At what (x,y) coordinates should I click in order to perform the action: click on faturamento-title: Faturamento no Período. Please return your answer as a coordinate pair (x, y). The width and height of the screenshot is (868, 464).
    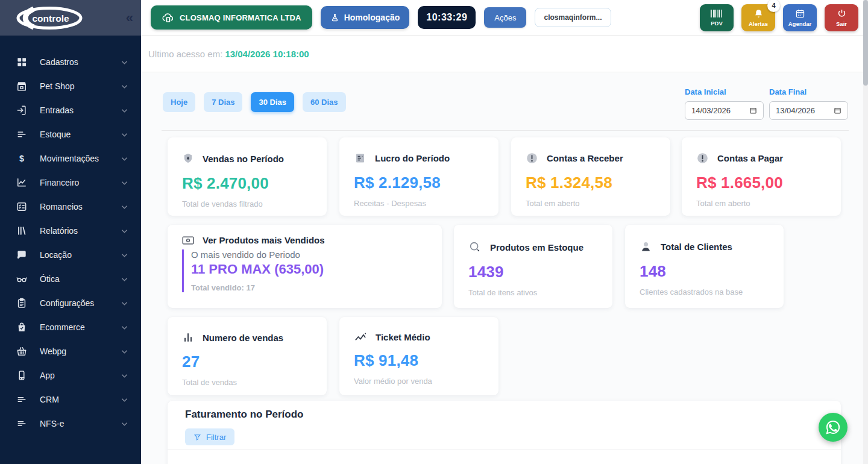
    Looking at the image, I should click on (244, 415).